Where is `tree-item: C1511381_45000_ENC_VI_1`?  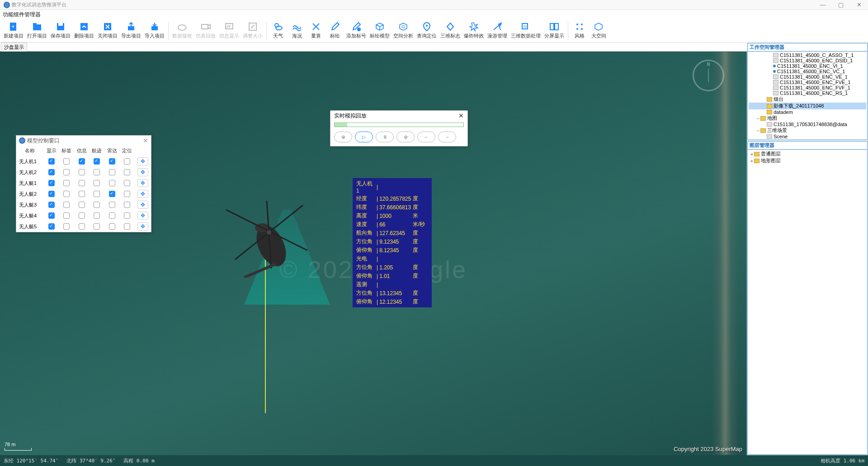 tree-item: C1511381_45000_ENC_VI_1 is located at coordinates (807, 66).